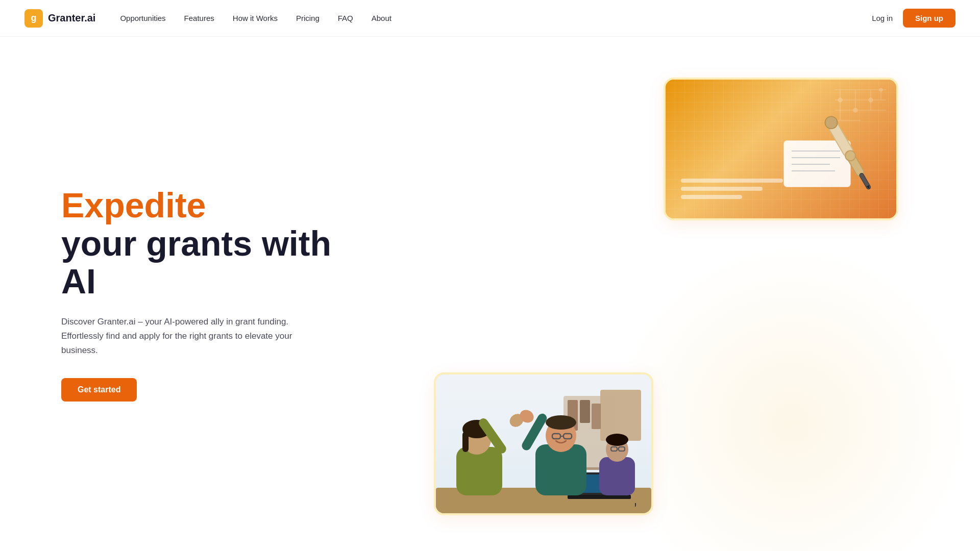  Describe the element at coordinates (60, 18) in the screenshot. I see `logo-link: g Granter.ai` at that location.